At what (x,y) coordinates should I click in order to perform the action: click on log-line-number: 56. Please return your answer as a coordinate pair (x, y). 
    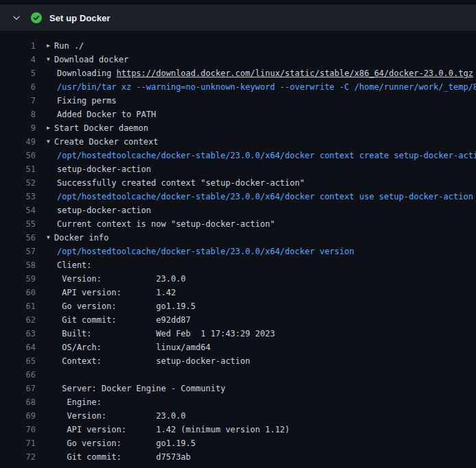
    Looking at the image, I should click on (18, 238).